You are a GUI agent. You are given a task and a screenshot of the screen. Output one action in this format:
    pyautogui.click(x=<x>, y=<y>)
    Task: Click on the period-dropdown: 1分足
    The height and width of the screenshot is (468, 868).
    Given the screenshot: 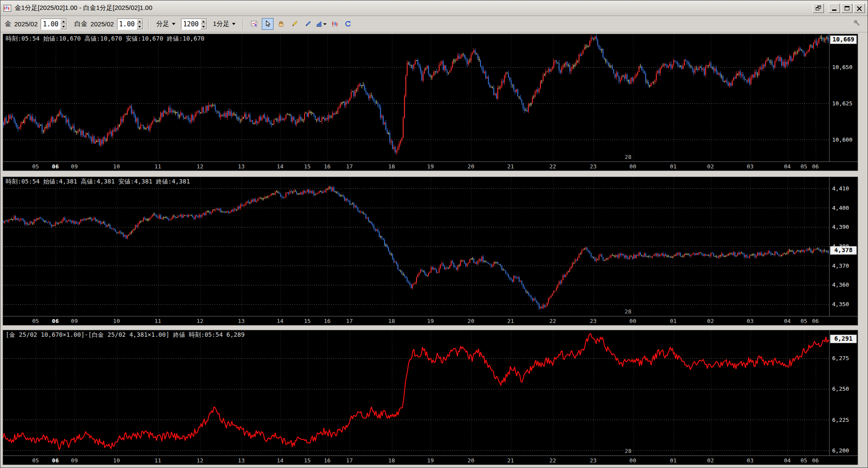 What is the action you would take?
    pyautogui.click(x=224, y=24)
    